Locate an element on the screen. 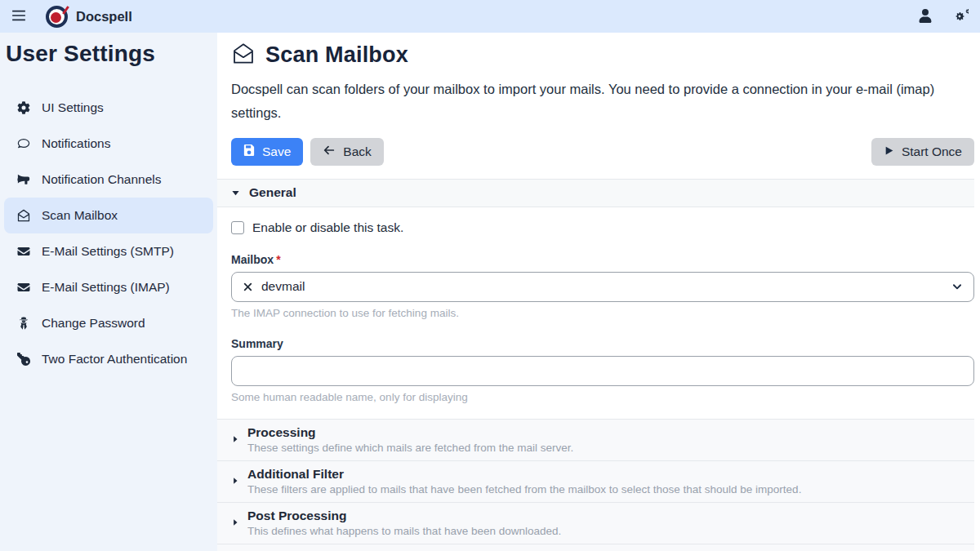  save-button-label: Save is located at coordinates (276, 152).